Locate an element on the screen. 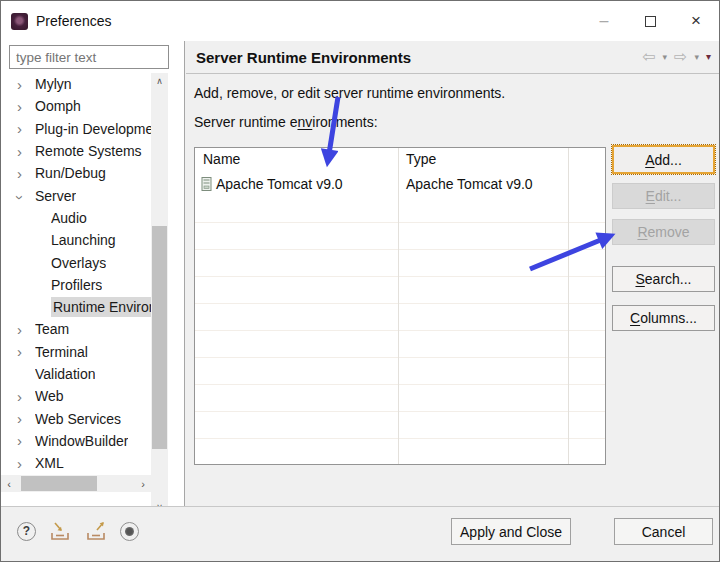  filter-input is located at coordinates (89, 57).